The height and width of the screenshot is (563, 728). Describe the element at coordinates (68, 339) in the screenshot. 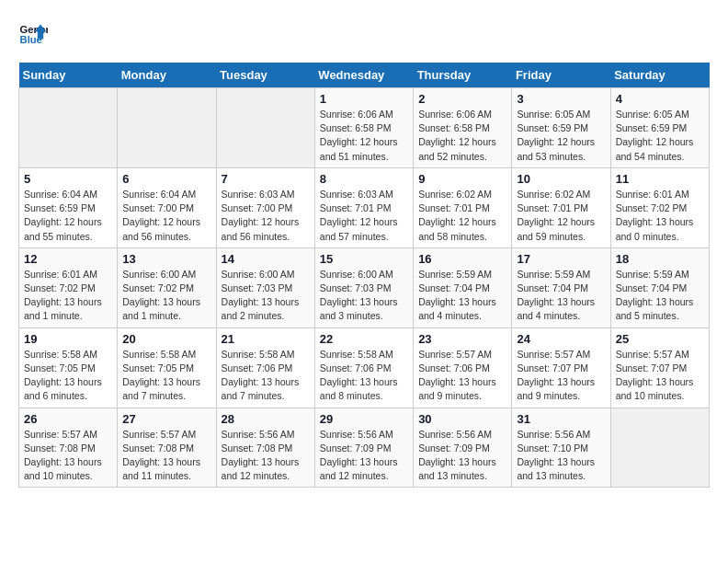

I see `day-number: 19` at that location.